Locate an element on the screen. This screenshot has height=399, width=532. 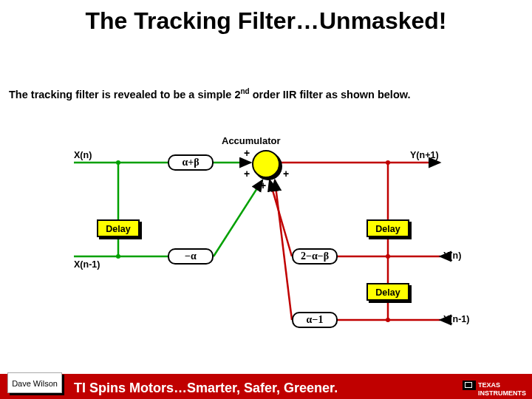
delay-right-1: Delay is located at coordinates (388, 228).